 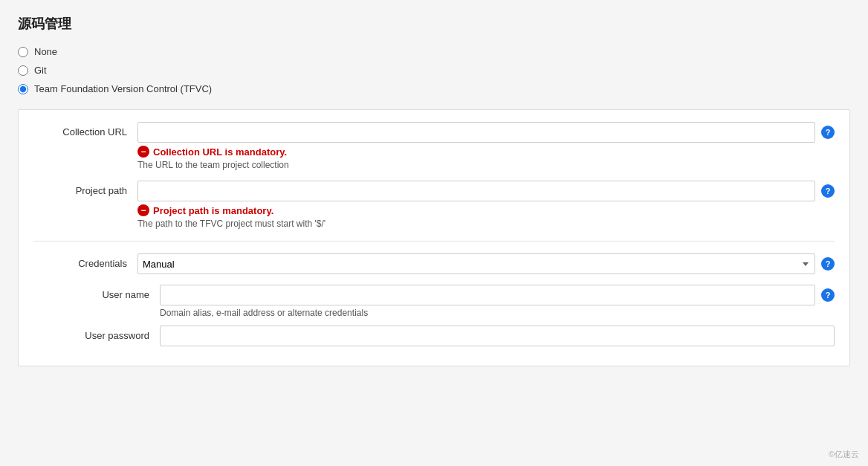 What do you see at coordinates (434, 146) in the screenshot?
I see `collection-url-row: Collection URL − Collection URL is manda…` at bounding box center [434, 146].